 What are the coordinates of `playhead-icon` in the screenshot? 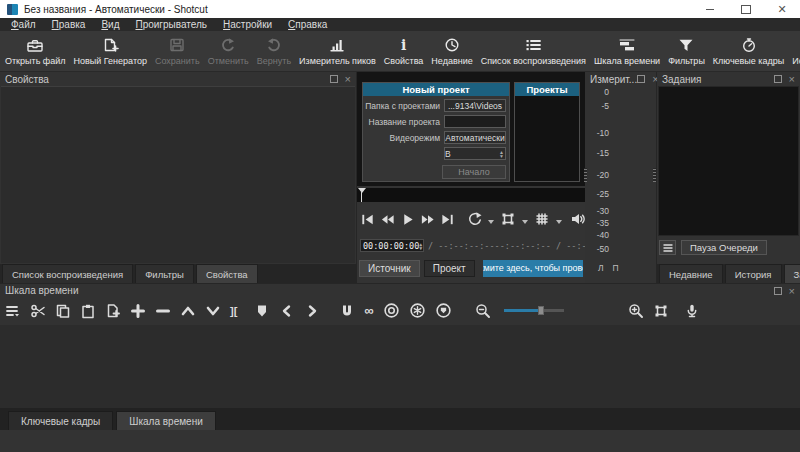 It's located at (362, 190).